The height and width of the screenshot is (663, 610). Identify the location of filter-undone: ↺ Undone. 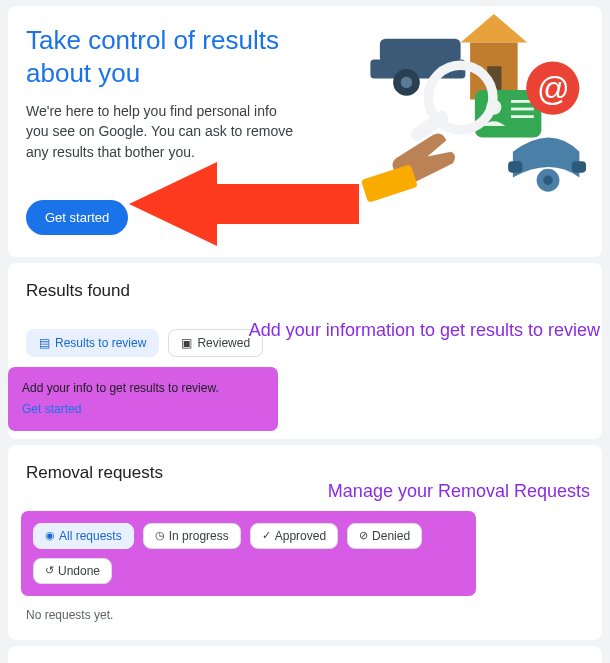
(72, 571).